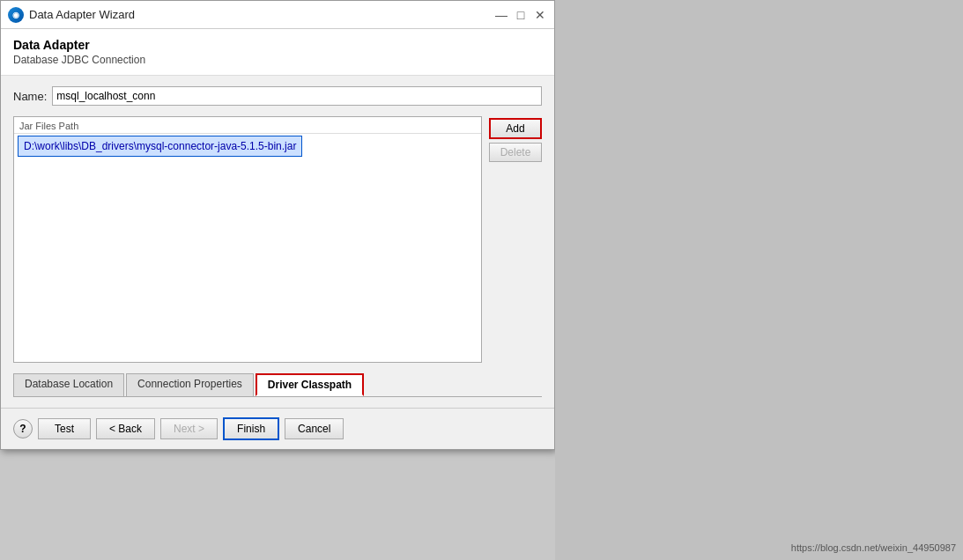  Describe the element at coordinates (521, 15) in the screenshot. I see `title-controls: — □ ✕` at that location.